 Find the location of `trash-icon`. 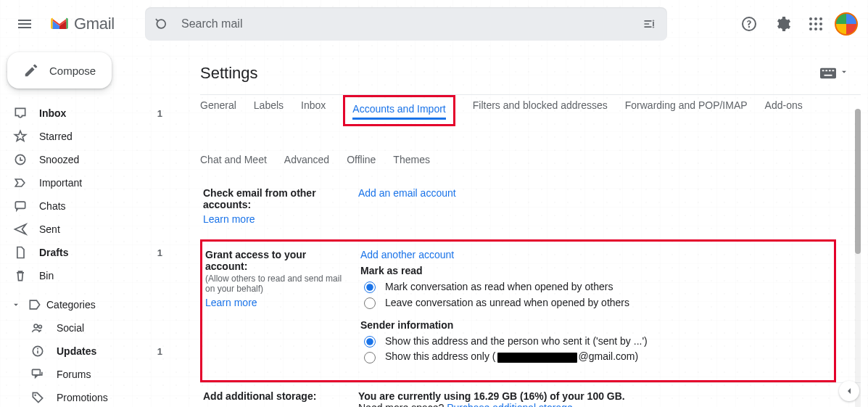

trash-icon is located at coordinates (20, 276).